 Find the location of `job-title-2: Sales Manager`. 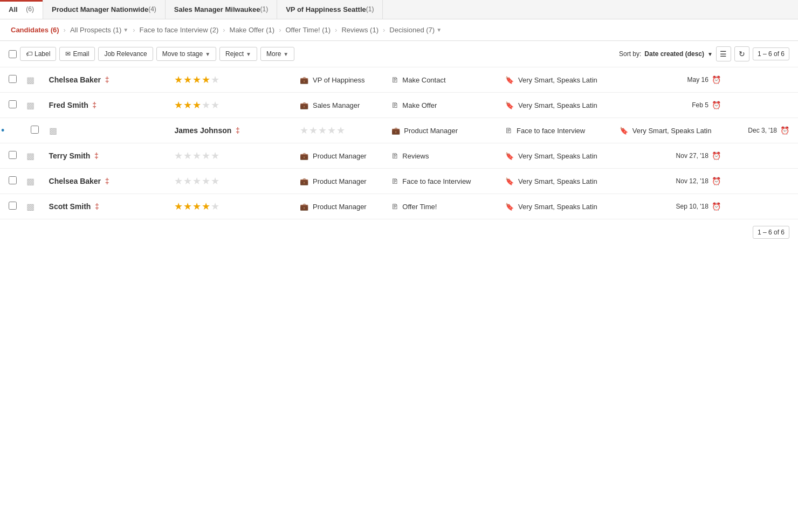

job-title-2: Sales Manager is located at coordinates (336, 106).